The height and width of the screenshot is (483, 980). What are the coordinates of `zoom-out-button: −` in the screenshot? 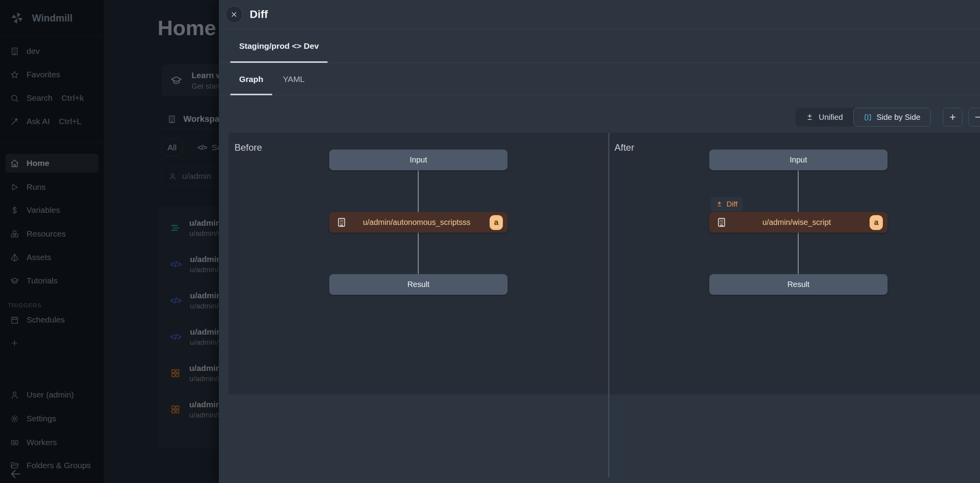 It's located at (974, 117).